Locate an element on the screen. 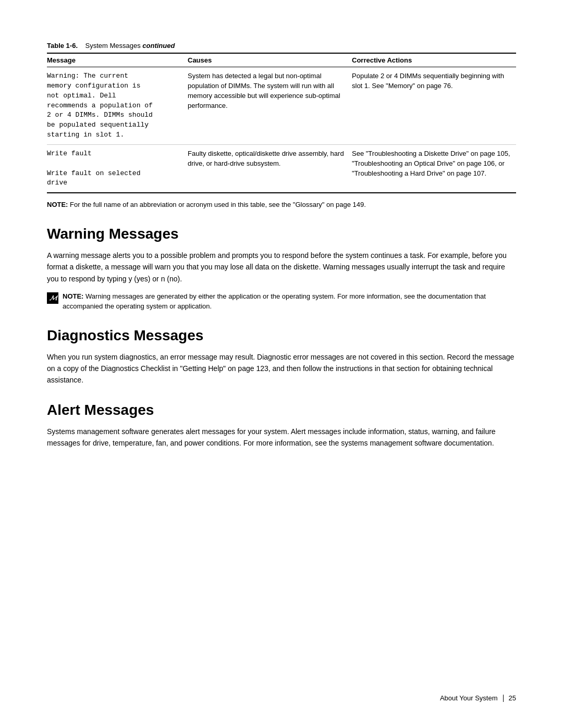 The width and height of the screenshot is (563, 728). table-caption-label: Table 1-6. is located at coordinates (63, 46).